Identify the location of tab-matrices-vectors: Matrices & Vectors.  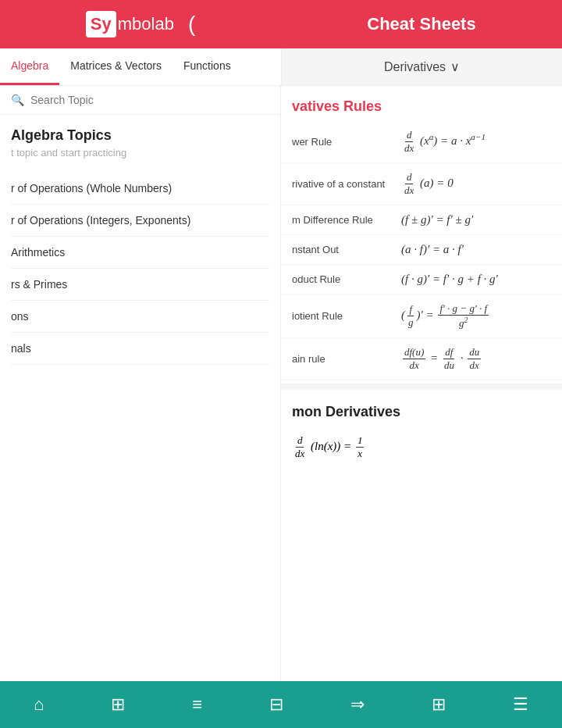
(116, 67).